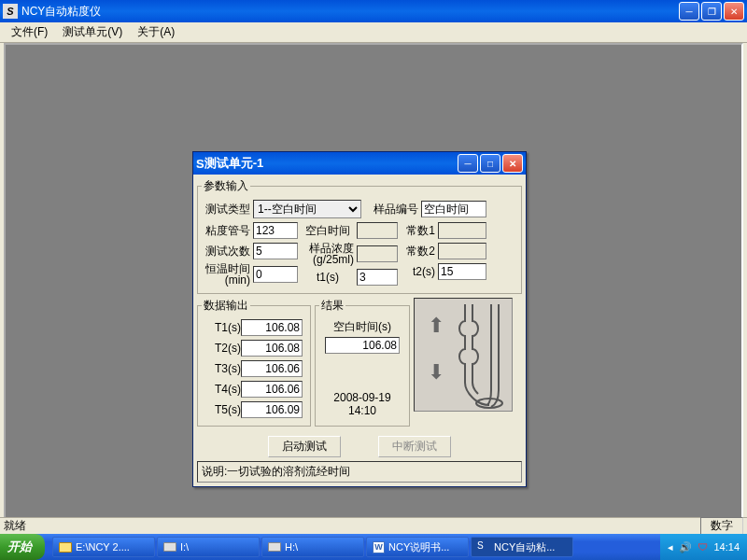 The height and width of the screenshot is (560, 747). I want to click on menu-test-unit: 测试单元(V), so click(92, 32).